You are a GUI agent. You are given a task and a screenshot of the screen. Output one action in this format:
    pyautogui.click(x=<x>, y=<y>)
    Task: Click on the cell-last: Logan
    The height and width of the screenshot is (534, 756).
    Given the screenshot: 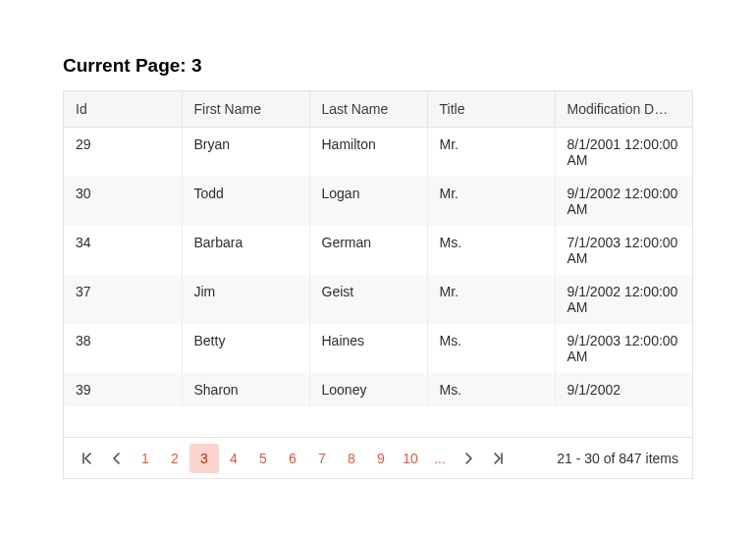 What is the action you would take?
    pyautogui.click(x=368, y=201)
    